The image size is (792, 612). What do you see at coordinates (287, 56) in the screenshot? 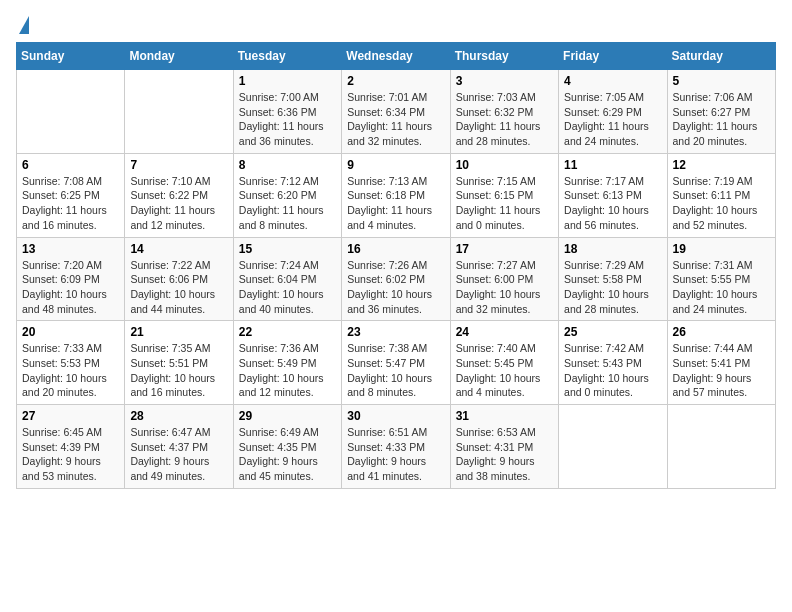
I see `column-header-tuesday: Tuesday` at bounding box center [287, 56].